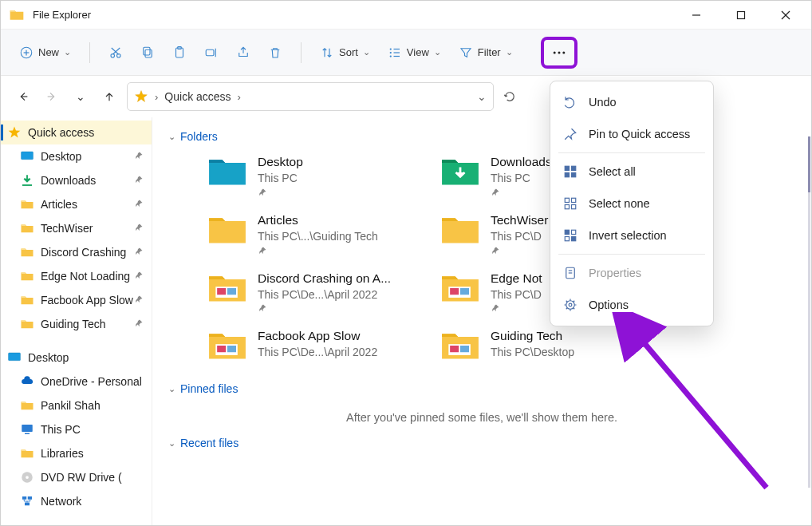 This screenshot has width=812, height=526. What do you see at coordinates (275, 53) in the screenshot?
I see `trash-icon` at bounding box center [275, 53].